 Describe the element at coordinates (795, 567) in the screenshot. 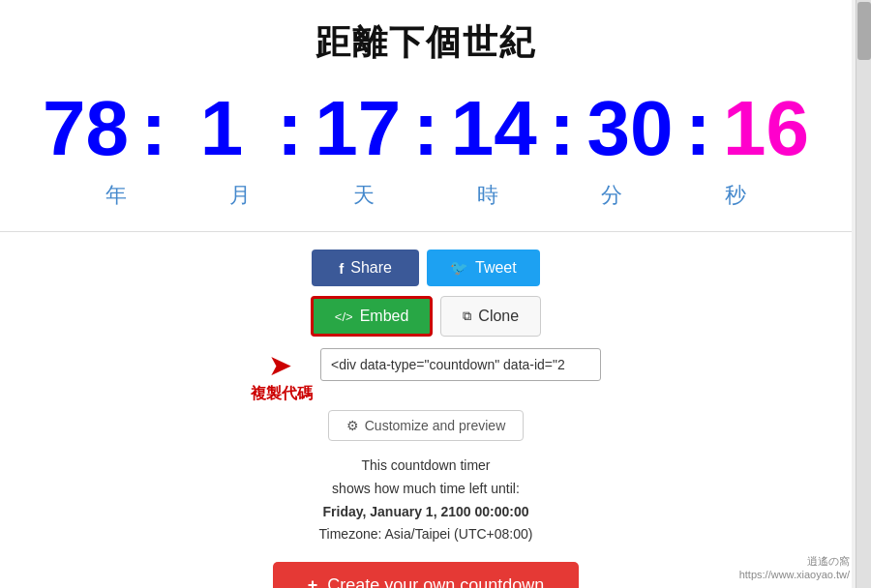

I see `watermark: 逍遙の窩 https://www.xiaoyao.tw/` at that location.